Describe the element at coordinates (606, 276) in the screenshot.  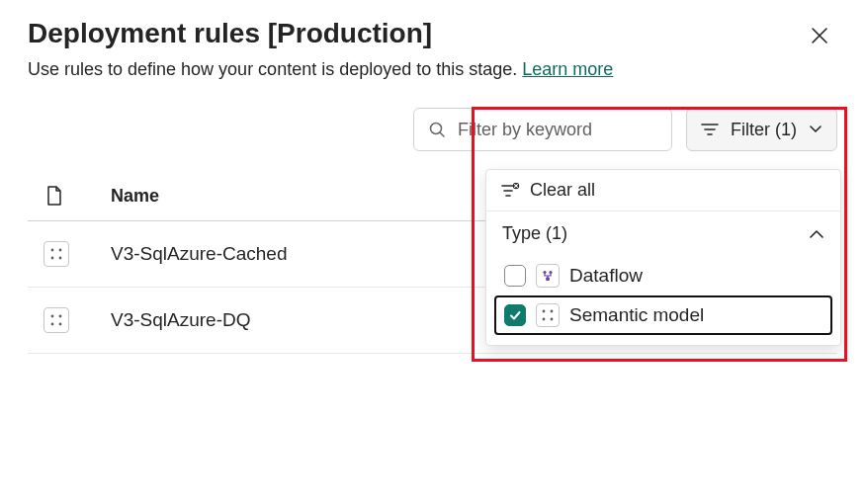
I see `filter-option-label: Dataflow` at that location.